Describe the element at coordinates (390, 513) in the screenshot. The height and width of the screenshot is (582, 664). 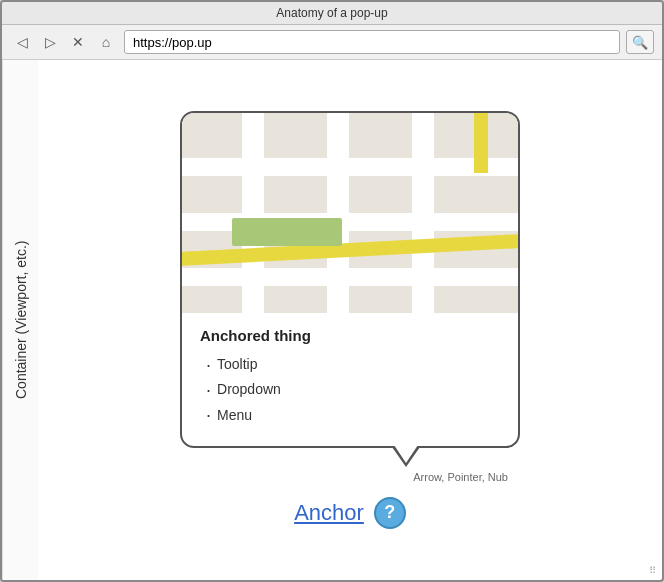
I see `help-button: ?` at that location.